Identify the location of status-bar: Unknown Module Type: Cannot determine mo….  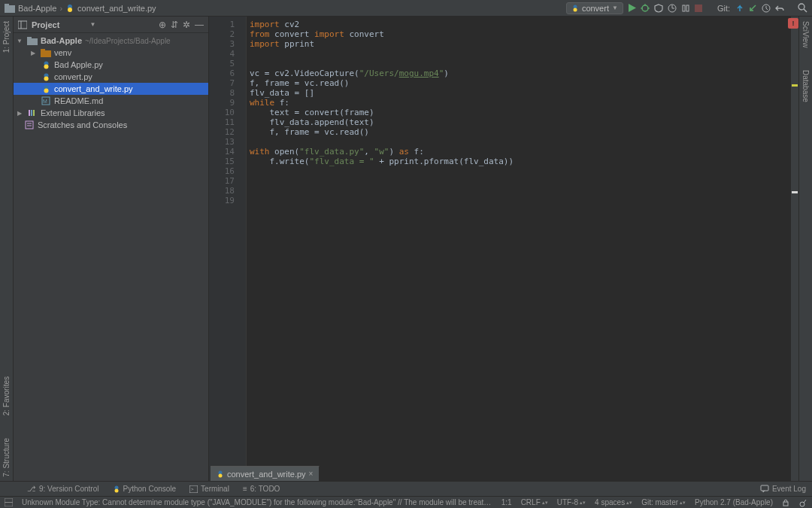
(406, 502).